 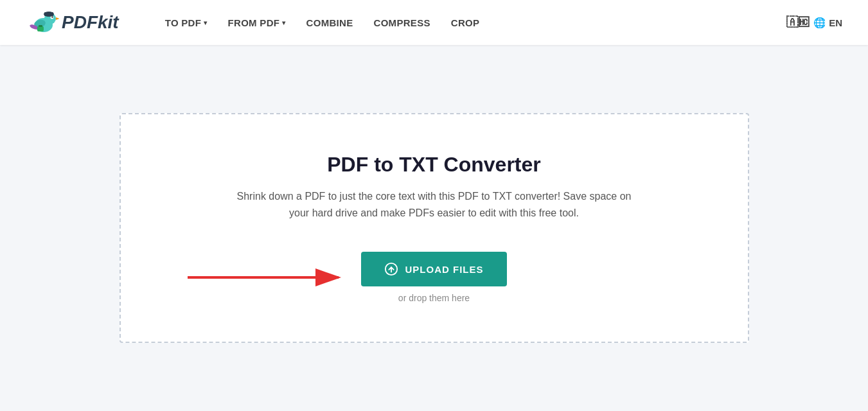 I want to click on language-icon: 🇦🆦, so click(x=798, y=23).